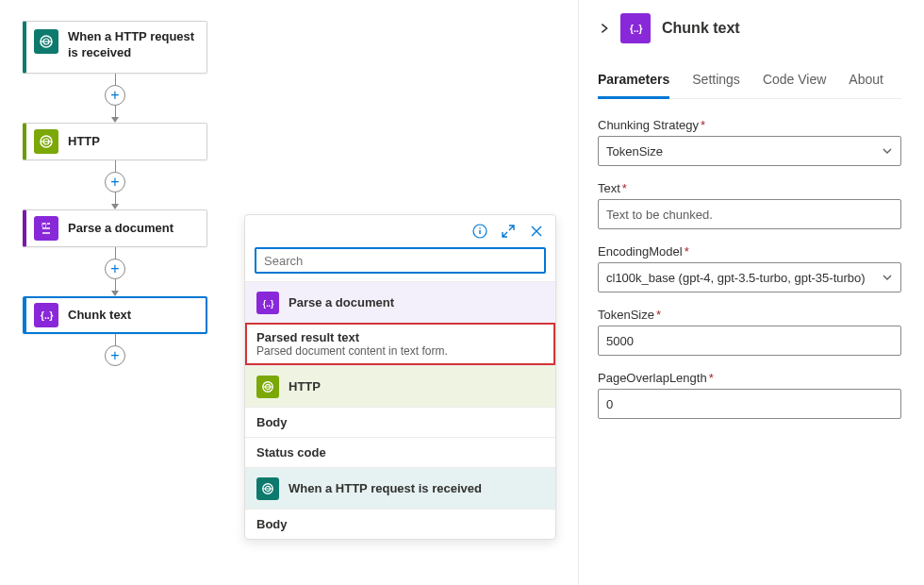  I want to click on parse-icon: { }, so click(46, 228).